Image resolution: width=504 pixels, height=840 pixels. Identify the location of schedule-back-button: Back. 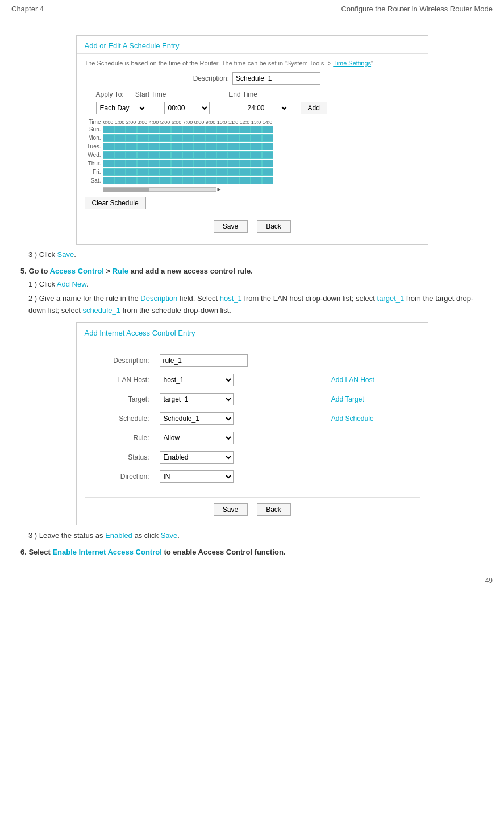
(274, 226).